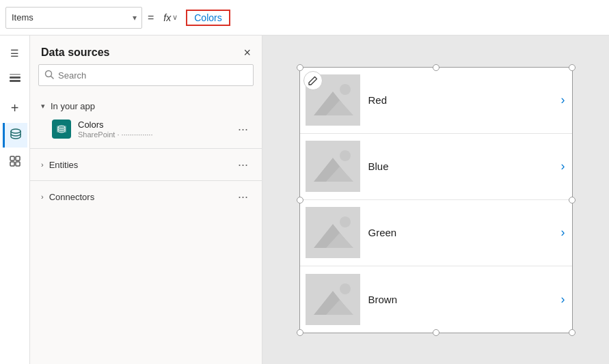 The height and width of the screenshot is (364, 609). I want to click on gallery-row-label-blue: Blue, so click(465, 167).